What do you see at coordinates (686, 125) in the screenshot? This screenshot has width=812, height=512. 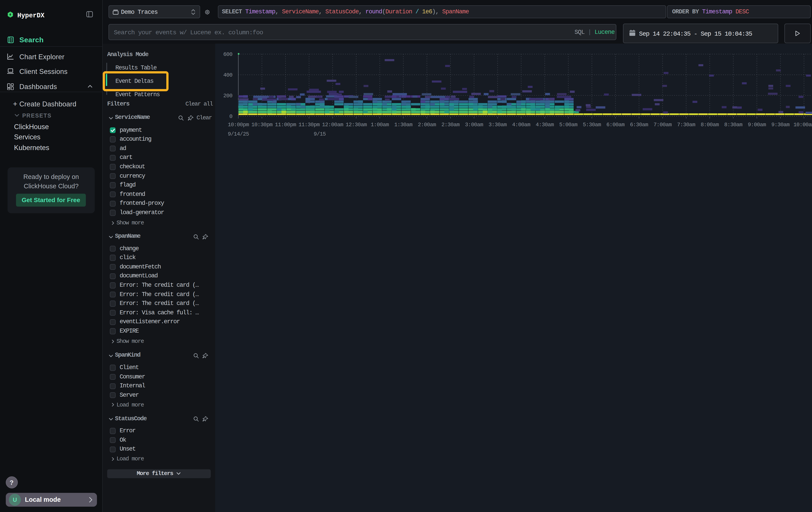 I see `svg-text: 7:30am` at bounding box center [686, 125].